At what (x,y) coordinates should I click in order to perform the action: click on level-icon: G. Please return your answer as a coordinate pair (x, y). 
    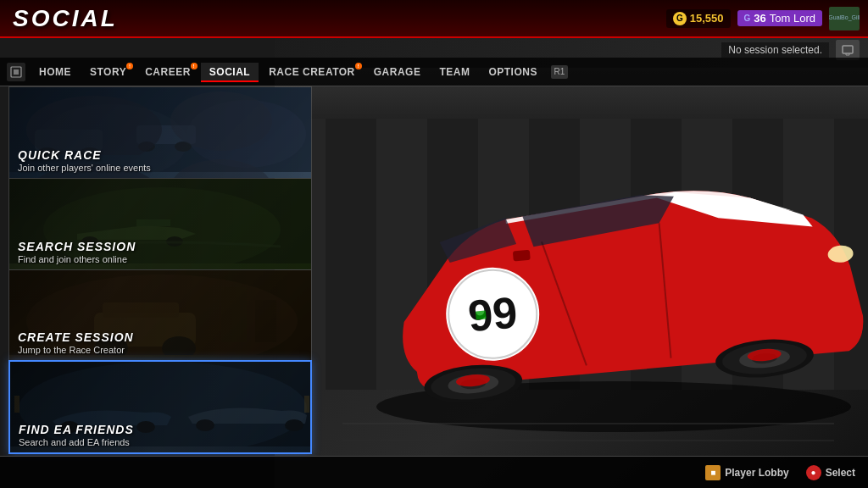
    Looking at the image, I should click on (748, 19).